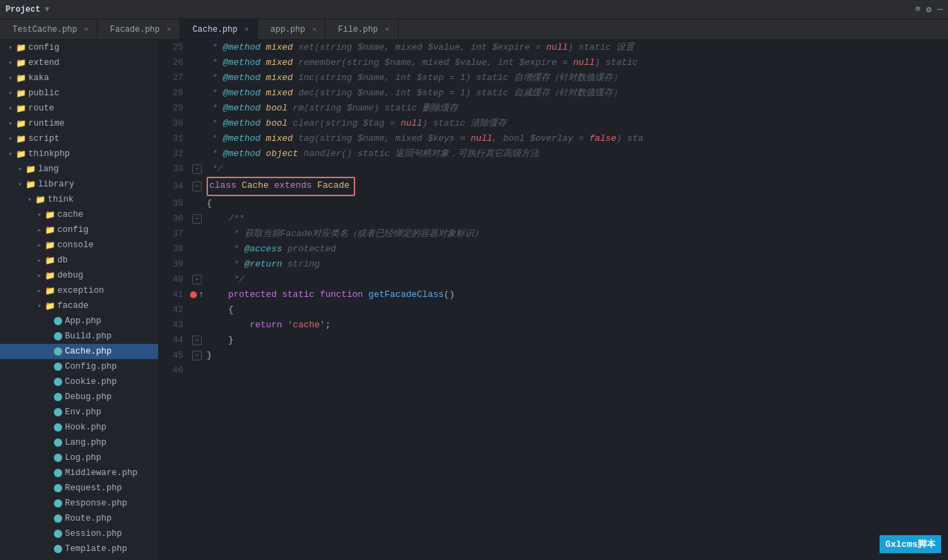  I want to click on sidebar-item-log-php: Log.php, so click(79, 458).